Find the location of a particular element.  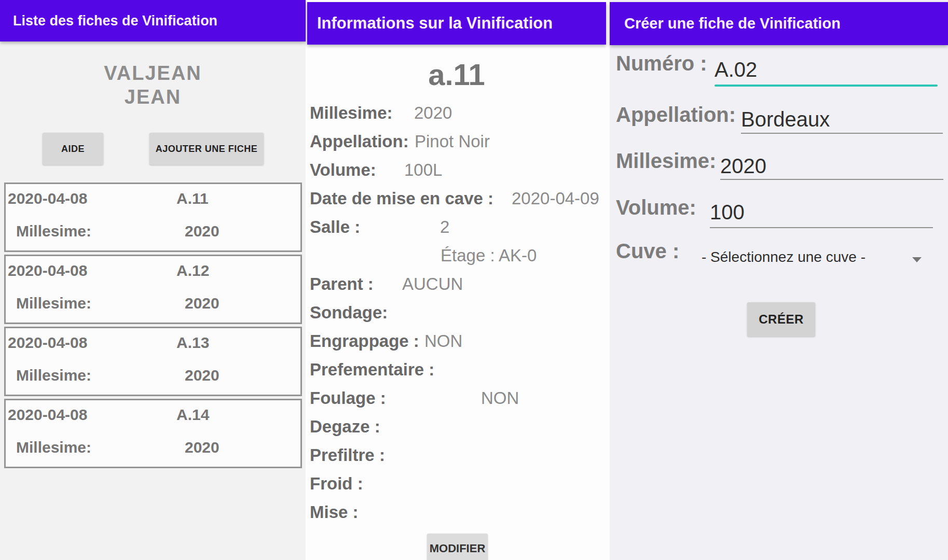

fiche-id: a.11 is located at coordinates (457, 75).